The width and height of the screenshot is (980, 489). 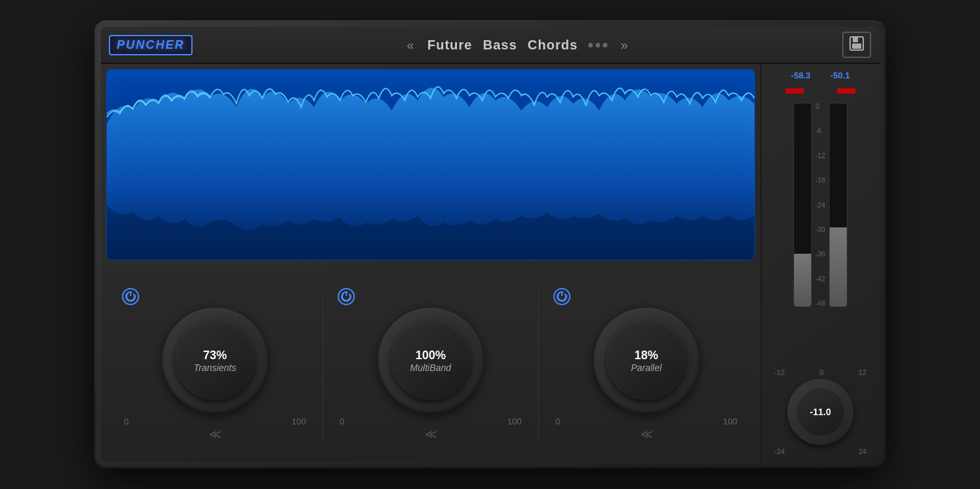 I want to click on transients-knob-inner: 73% Transients, so click(x=215, y=360).